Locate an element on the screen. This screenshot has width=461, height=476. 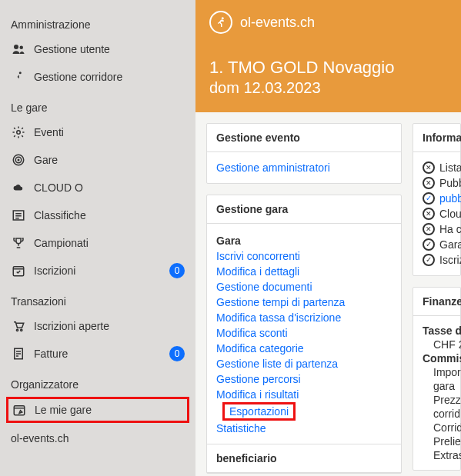
card-subtitle-beneficiario: beneficiario is located at coordinates (304, 458).